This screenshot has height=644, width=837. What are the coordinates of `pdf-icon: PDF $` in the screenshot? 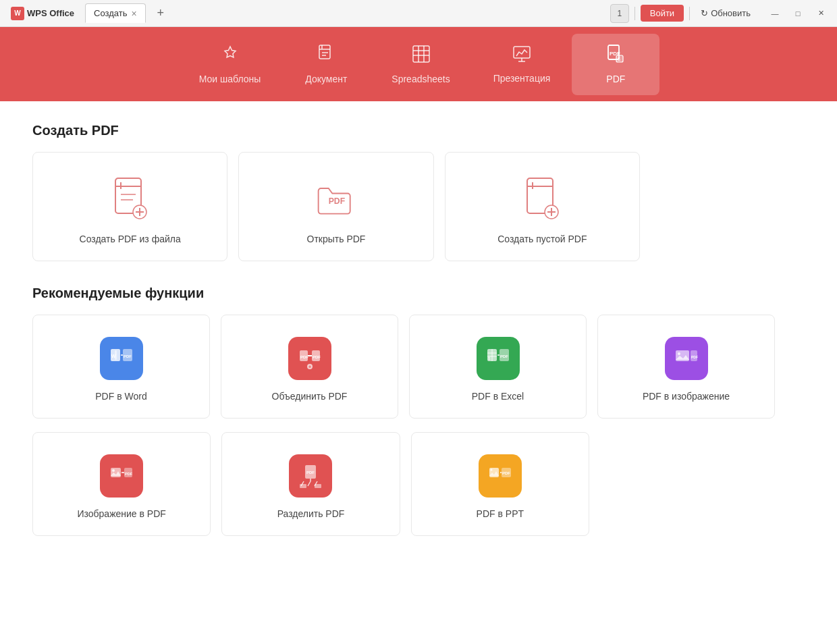 It's located at (616, 57).